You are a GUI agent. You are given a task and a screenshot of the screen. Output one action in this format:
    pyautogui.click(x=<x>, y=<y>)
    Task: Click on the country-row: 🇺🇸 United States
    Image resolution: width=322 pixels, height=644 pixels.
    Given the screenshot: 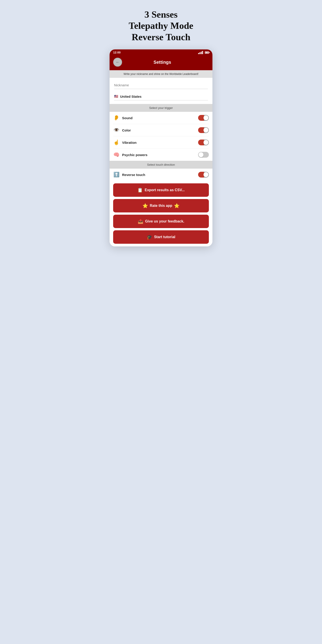 What is the action you would take?
    pyautogui.click(x=161, y=96)
    